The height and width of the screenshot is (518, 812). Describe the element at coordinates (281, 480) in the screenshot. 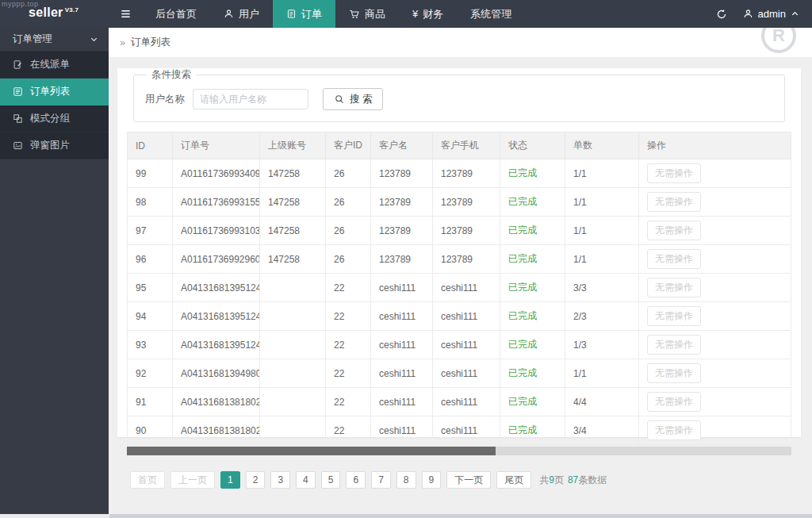

I see `page-number-3: 3` at that location.